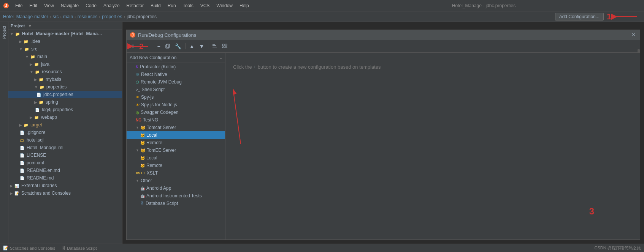  Describe the element at coordinates (176, 67) in the screenshot. I see `config-item-protractor: K Protractor (Kotlin)` at that location.